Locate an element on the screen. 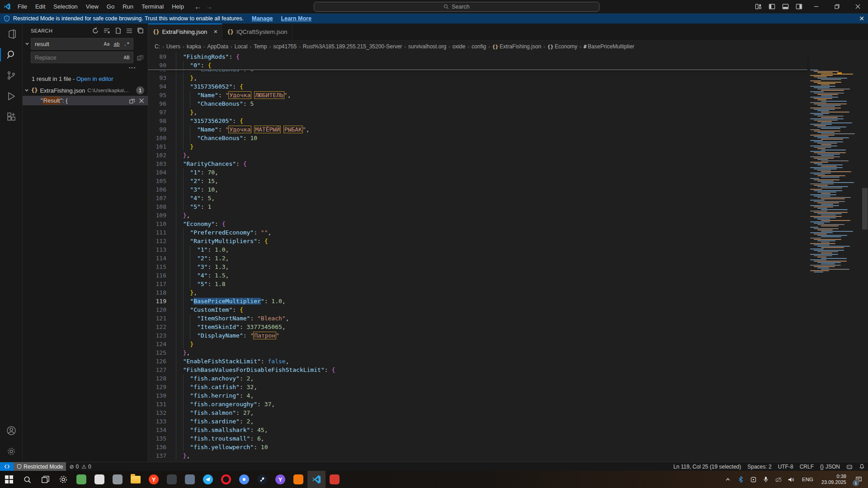 This screenshot has width=868, height=488. taskbar-app-slate-icon is located at coordinates (190, 479).